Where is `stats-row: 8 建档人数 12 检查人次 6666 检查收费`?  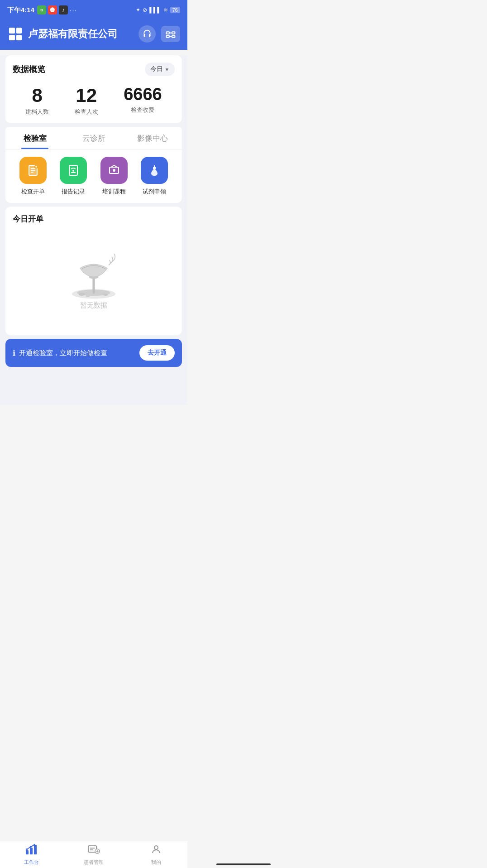
stats-row: 8 建档人数 12 检查人次 6666 检查收费 is located at coordinates (94, 101).